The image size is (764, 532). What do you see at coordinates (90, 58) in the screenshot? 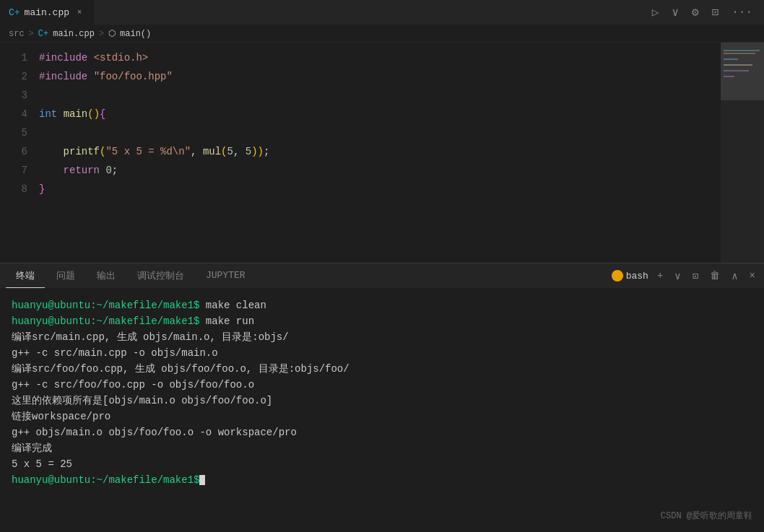
I see `token-space` at bounding box center [90, 58].